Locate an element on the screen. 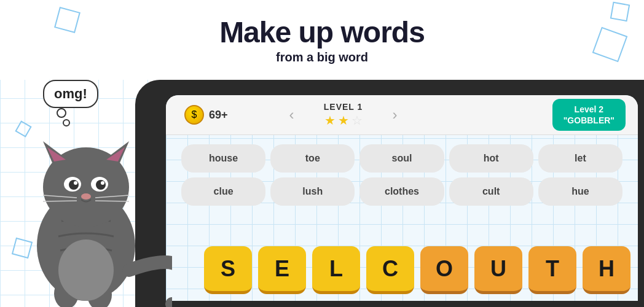  word-clothes: clothes is located at coordinates (402, 192).